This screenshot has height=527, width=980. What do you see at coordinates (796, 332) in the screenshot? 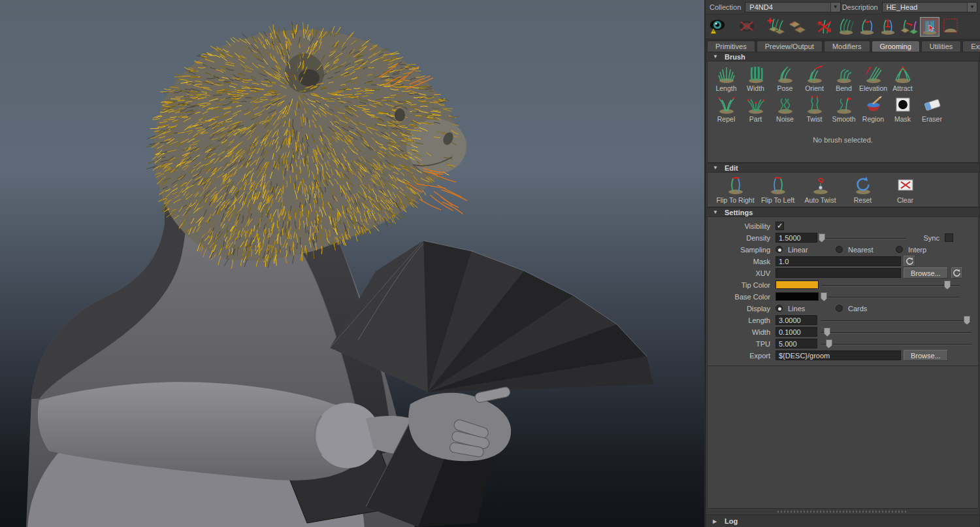
I see `width-field: 0.1000` at bounding box center [796, 332].